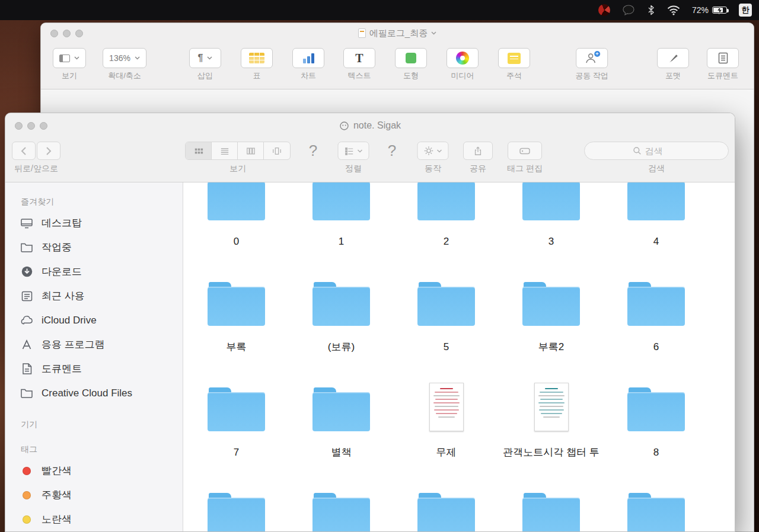 This screenshot has height=532, width=759. Describe the element at coordinates (656, 158) in the screenshot. I see `search-control: 검색` at that location.